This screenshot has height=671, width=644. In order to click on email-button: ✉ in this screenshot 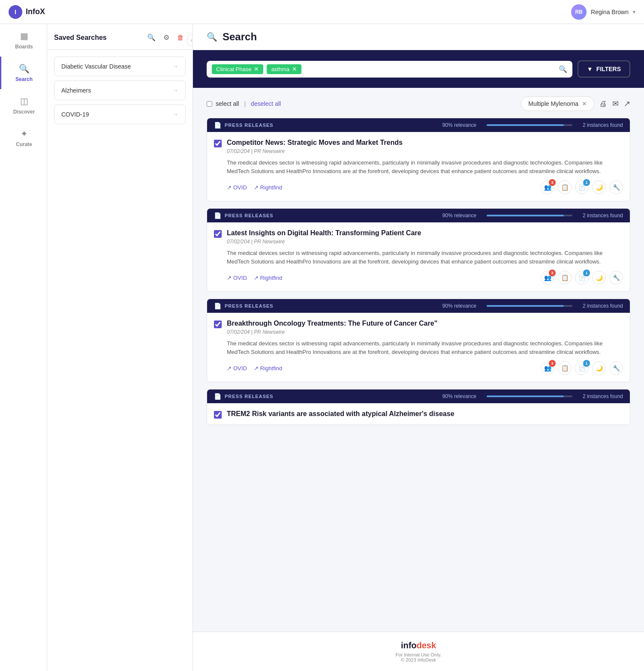, I will do `click(616, 104)`.